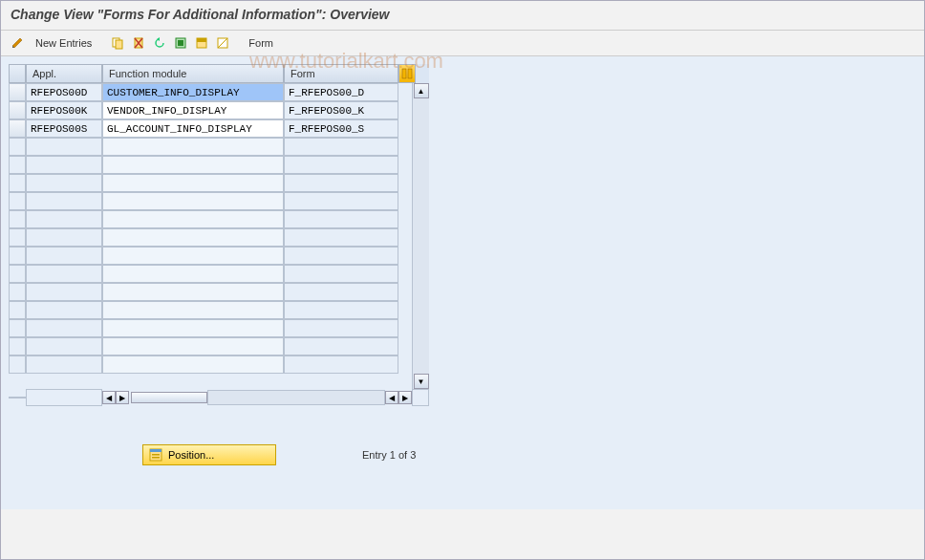  Describe the element at coordinates (109, 398) in the screenshot. I see `scroll-left-icon: ◀` at that location.